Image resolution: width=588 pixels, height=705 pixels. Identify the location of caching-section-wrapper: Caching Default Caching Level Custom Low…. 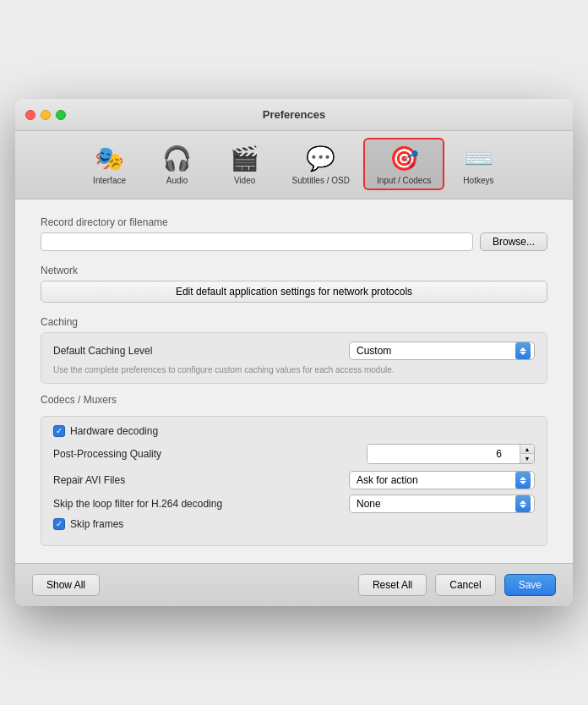
(294, 350).